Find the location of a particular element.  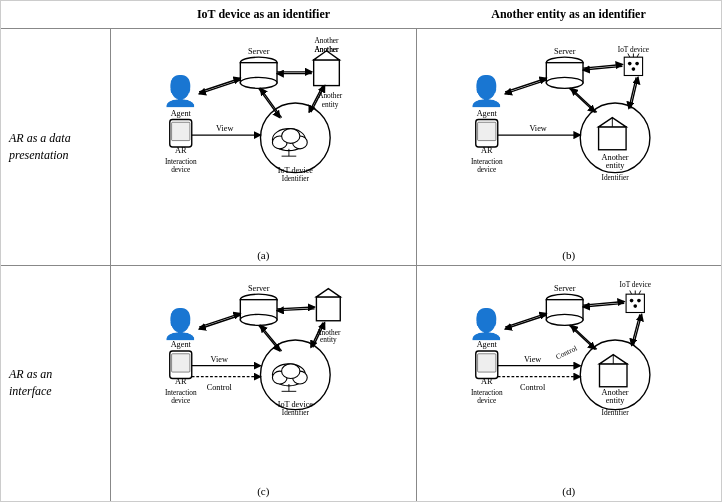

arrow-agent-server-d is located at coordinates (526, 320).